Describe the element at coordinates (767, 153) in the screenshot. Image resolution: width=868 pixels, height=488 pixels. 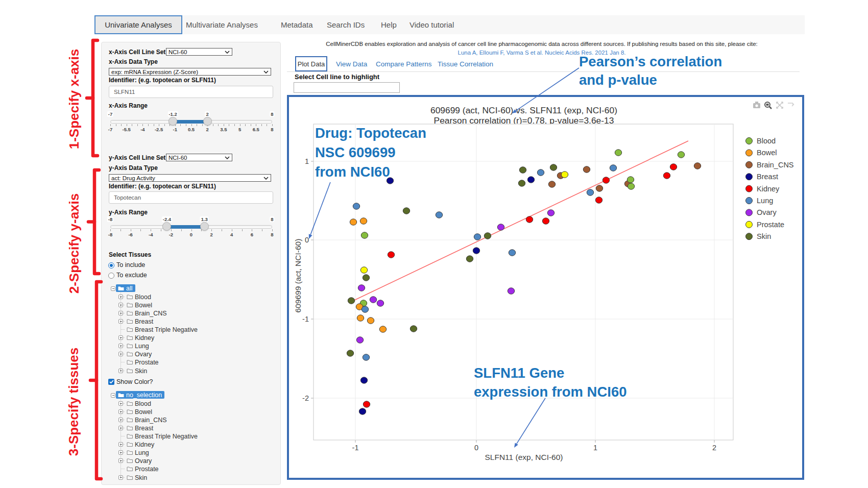
I see `svg-text: Bowel` at that location.